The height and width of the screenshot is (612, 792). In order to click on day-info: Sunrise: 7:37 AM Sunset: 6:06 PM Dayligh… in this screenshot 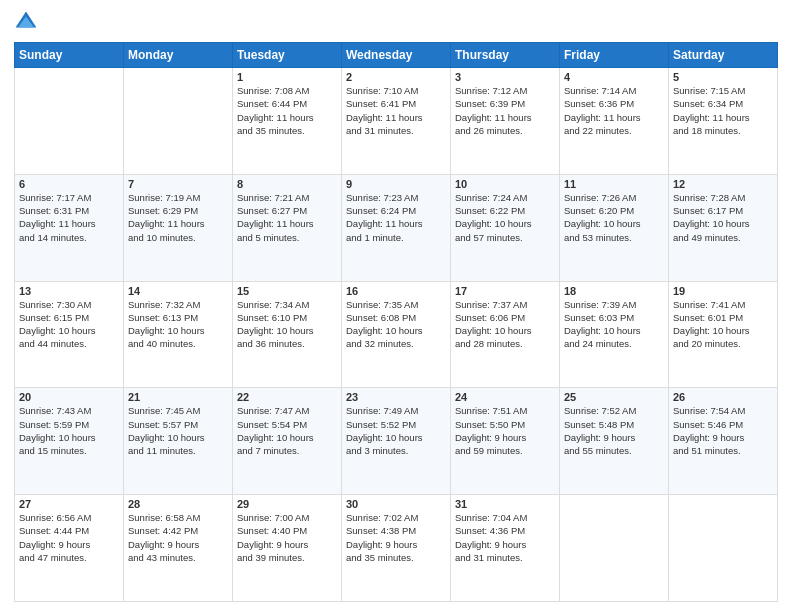, I will do `click(505, 324)`.